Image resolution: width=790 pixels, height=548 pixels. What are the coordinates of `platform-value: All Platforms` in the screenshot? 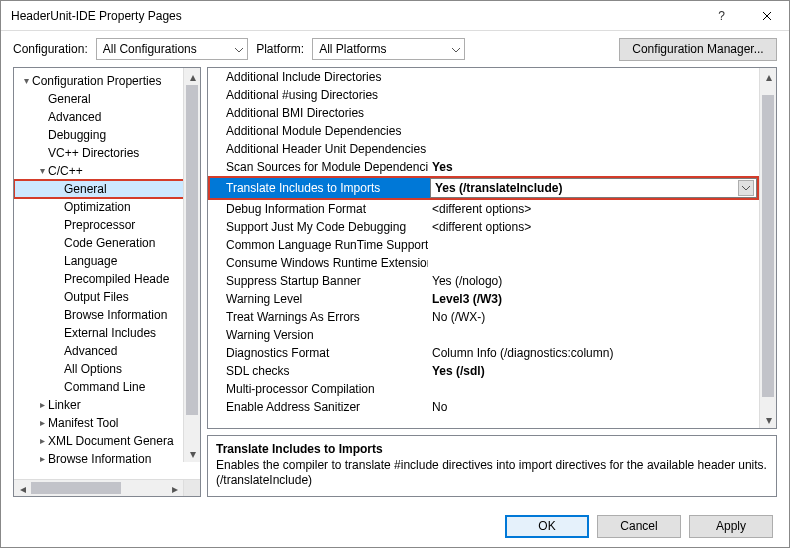 It's located at (352, 49).